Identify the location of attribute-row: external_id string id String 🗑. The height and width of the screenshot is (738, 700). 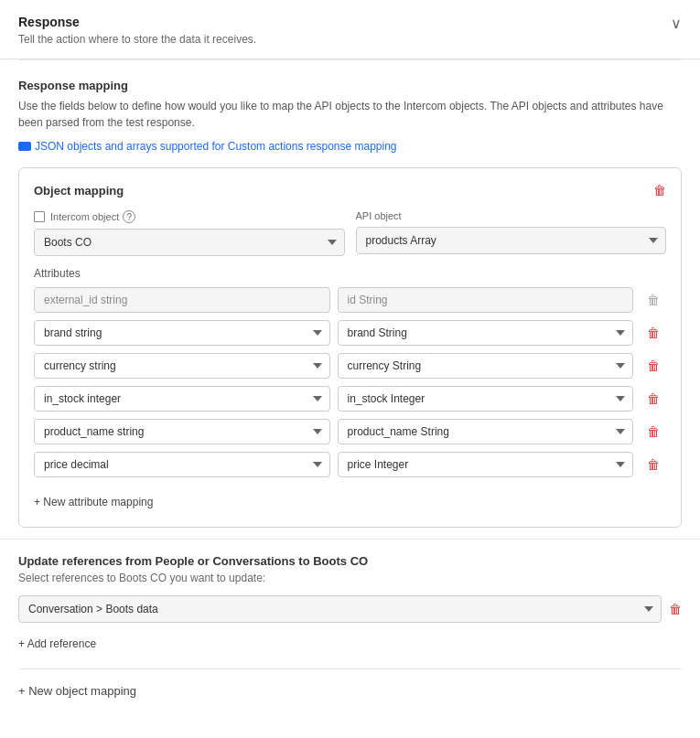
(350, 300).